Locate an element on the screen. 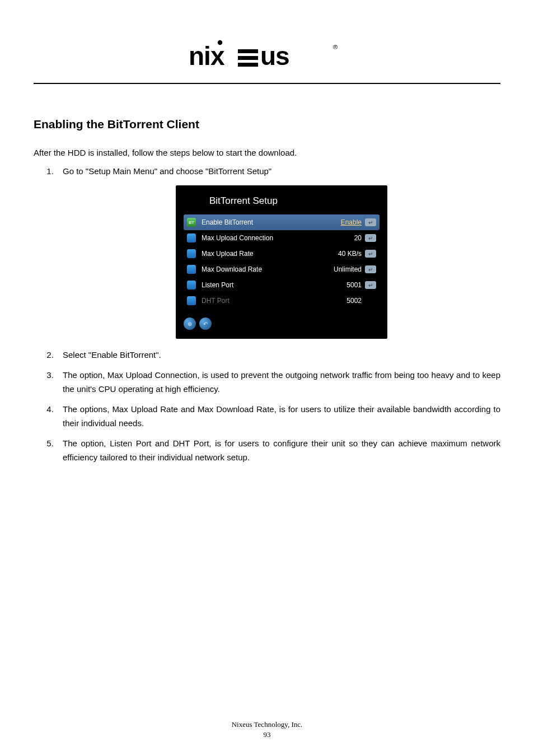  registered-mark: ® is located at coordinates (335, 47).